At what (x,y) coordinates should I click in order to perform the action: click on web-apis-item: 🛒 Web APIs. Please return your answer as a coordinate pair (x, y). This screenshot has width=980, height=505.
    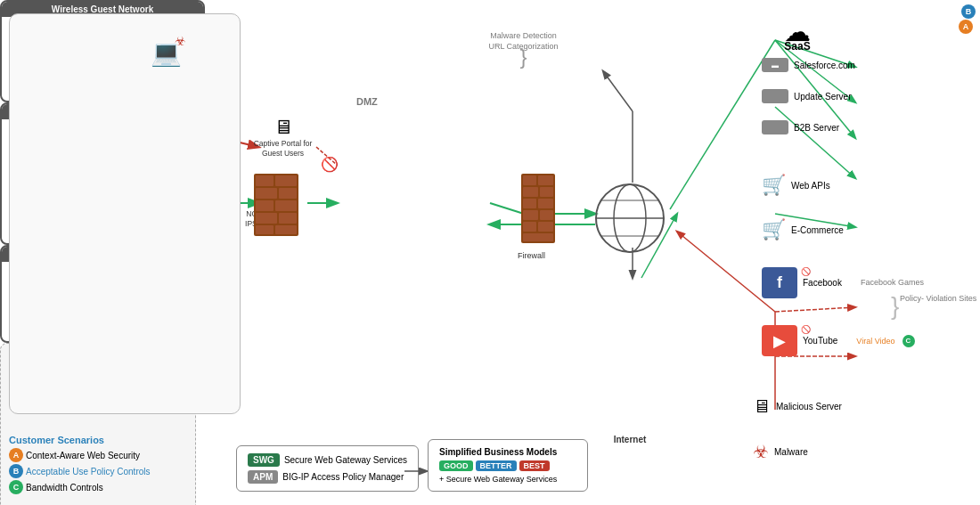
    Looking at the image, I should click on (796, 185).